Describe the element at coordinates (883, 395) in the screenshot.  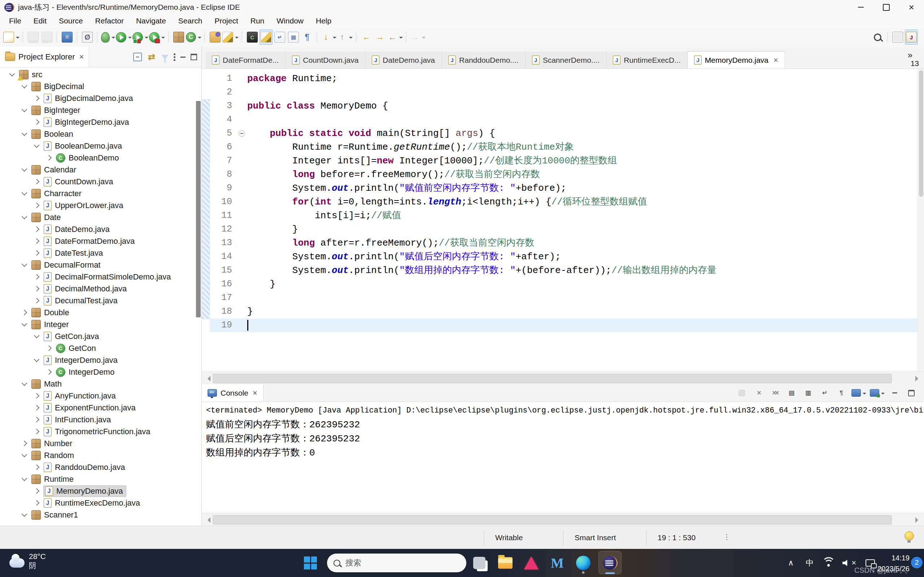
I see `open-console-dropdown-dropdown-icon` at that location.